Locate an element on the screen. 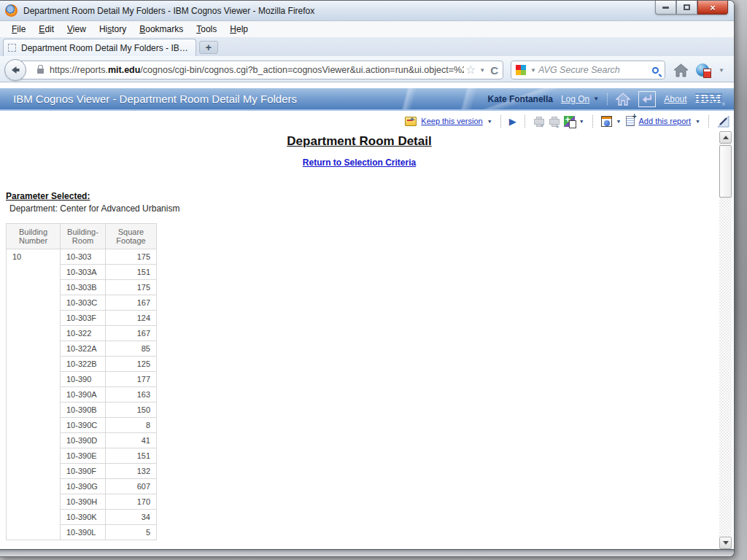  menu-item-view: View is located at coordinates (77, 29).